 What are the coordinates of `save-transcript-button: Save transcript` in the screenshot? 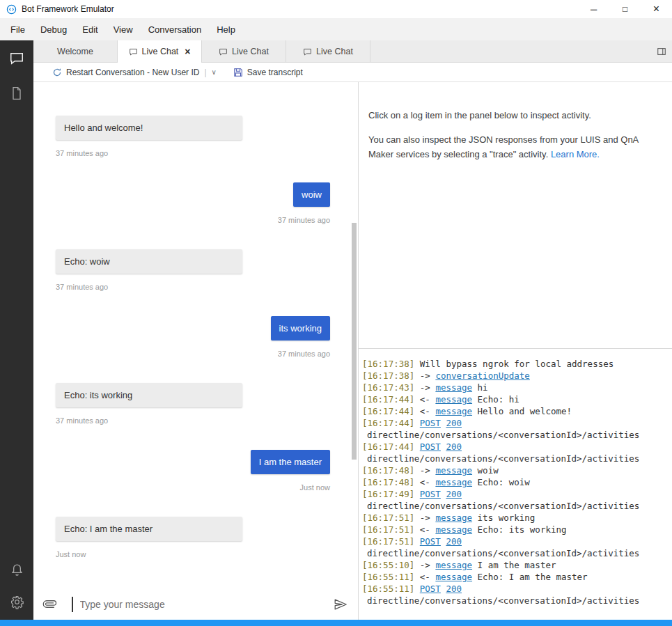 It's located at (268, 72).